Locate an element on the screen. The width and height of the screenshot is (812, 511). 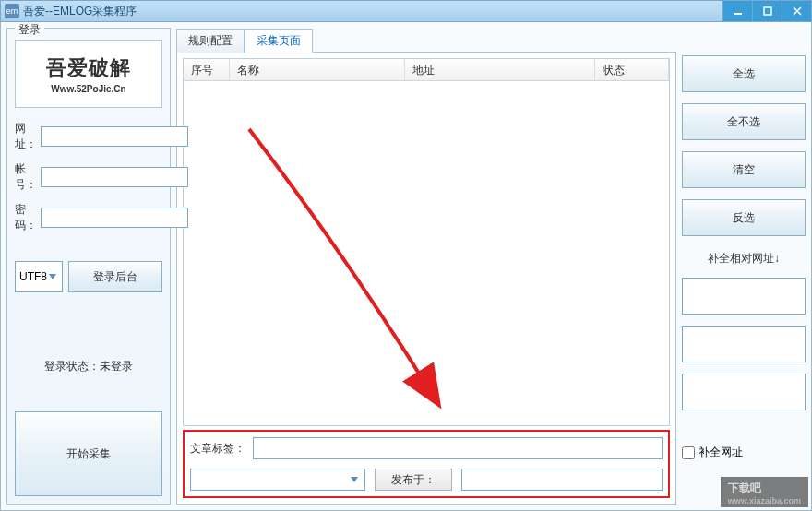
logo-url: Www.52PoJie.Cn is located at coordinates (89, 89).